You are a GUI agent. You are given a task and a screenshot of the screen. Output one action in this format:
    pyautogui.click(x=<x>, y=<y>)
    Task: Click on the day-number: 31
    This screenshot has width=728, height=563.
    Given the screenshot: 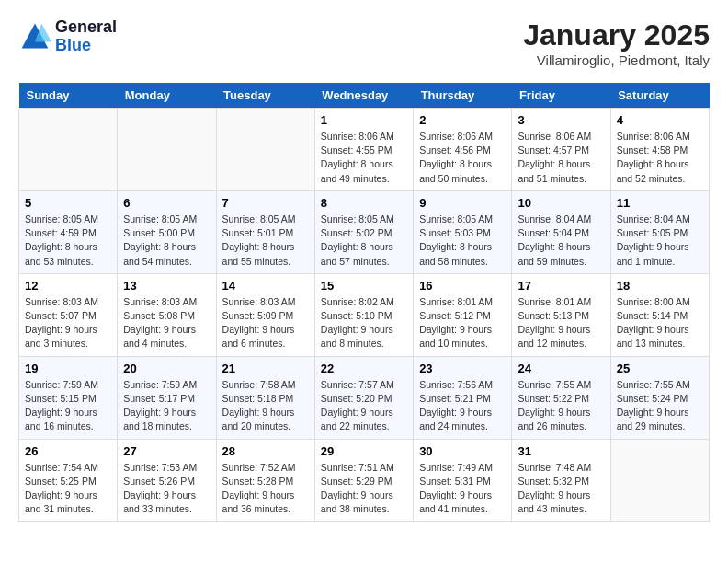 What is the action you would take?
    pyautogui.click(x=561, y=451)
    